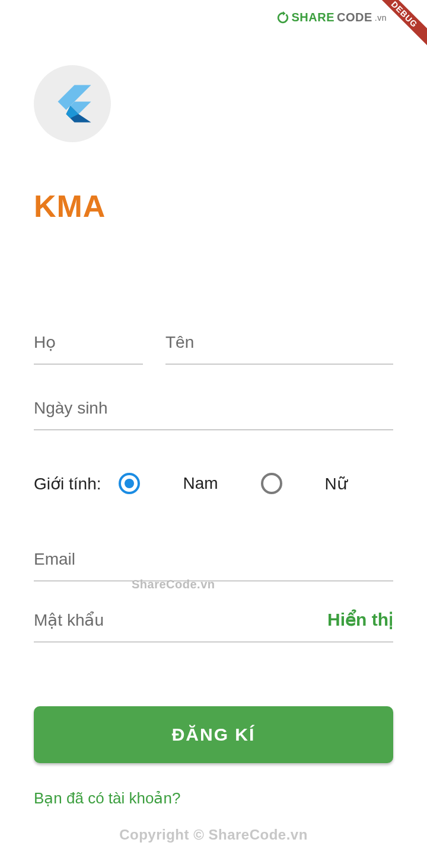  I want to click on sharecode-watermark-top: SHARECODE.vn, so click(332, 18).